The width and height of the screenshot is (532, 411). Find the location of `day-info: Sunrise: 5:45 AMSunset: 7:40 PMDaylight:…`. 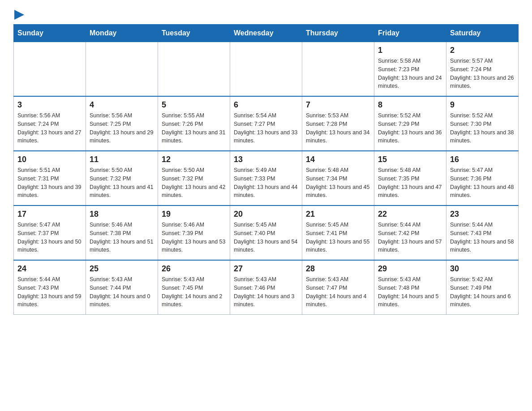

day-info: Sunrise: 5:45 AMSunset: 7:40 PMDaylight:… is located at coordinates (266, 237).